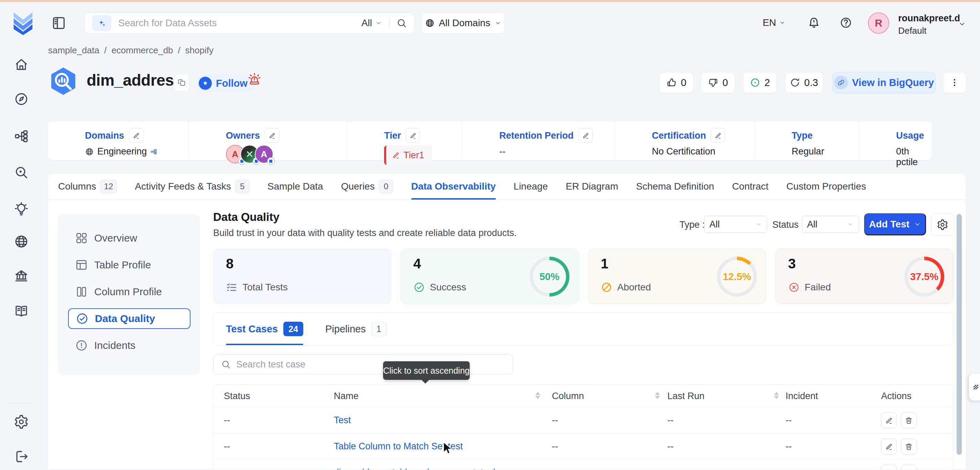 The height and width of the screenshot is (470, 980). Describe the element at coordinates (142, 50) in the screenshot. I see `breadcrumb-database: ecommerce_db` at that location.